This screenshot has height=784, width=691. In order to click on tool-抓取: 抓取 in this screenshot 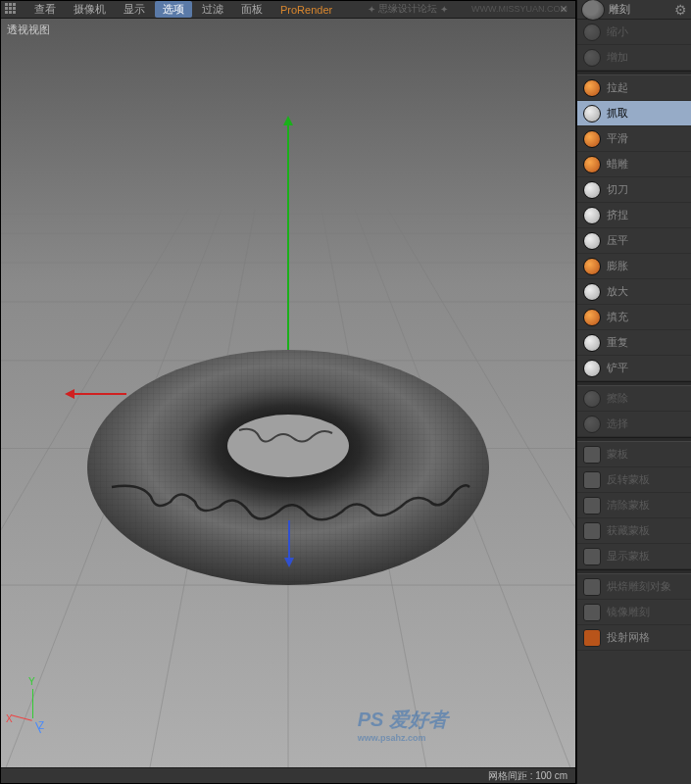, I will do `click(634, 114)`.